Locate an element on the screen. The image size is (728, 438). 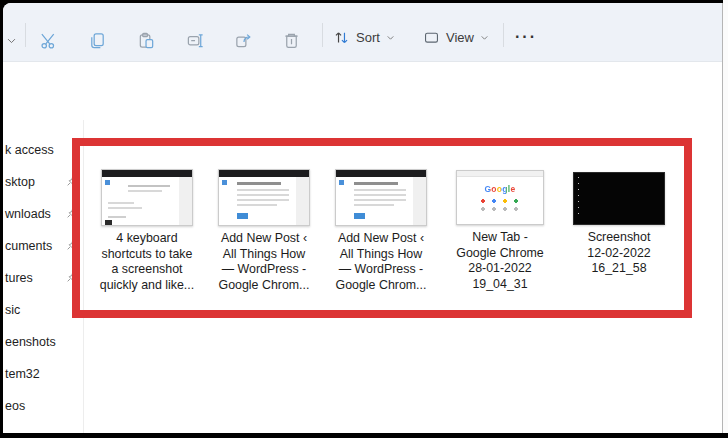
sidebar-item-screenshots: eenshots is located at coordinates (42, 342).